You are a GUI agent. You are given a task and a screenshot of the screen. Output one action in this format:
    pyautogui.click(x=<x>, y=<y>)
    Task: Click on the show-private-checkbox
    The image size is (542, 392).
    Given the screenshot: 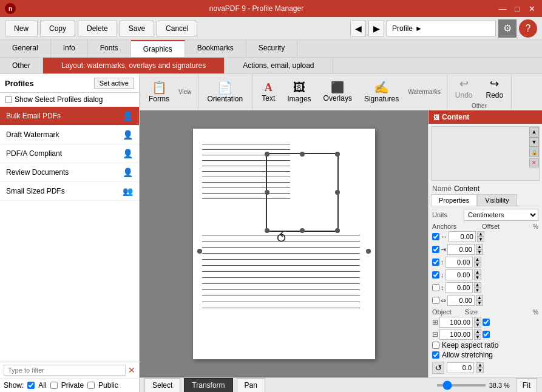 What is the action you would take?
    pyautogui.click(x=54, y=385)
    